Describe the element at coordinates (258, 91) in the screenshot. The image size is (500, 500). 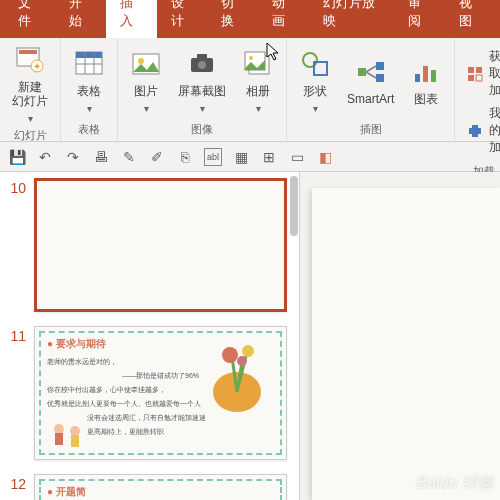
I see `album-label: 相册` at that location.